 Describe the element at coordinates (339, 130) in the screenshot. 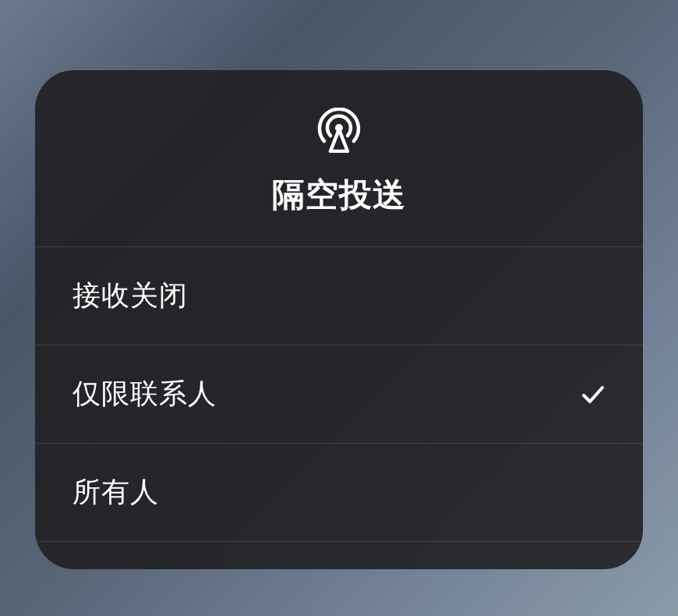

I see `airdrop-icon` at that location.